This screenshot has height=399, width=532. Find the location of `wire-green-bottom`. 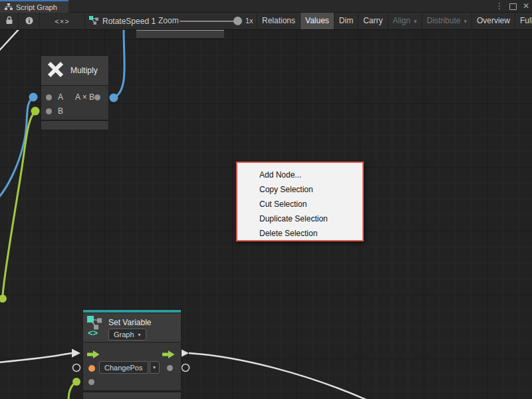

wire-green-bottom is located at coordinates (72, 391).